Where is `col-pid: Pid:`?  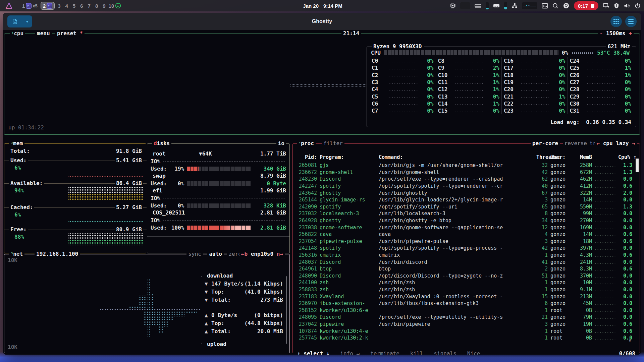
col-pid: Pid: is located at coordinates (307, 157).